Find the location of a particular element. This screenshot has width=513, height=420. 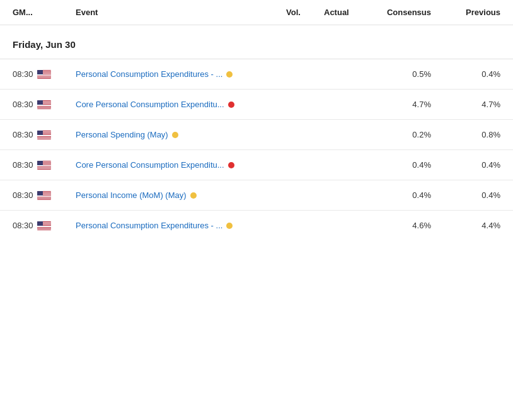

table-row: 08:30 Personal Income (MoM) (May) 0.4%0.… is located at coordinates (256, 195).